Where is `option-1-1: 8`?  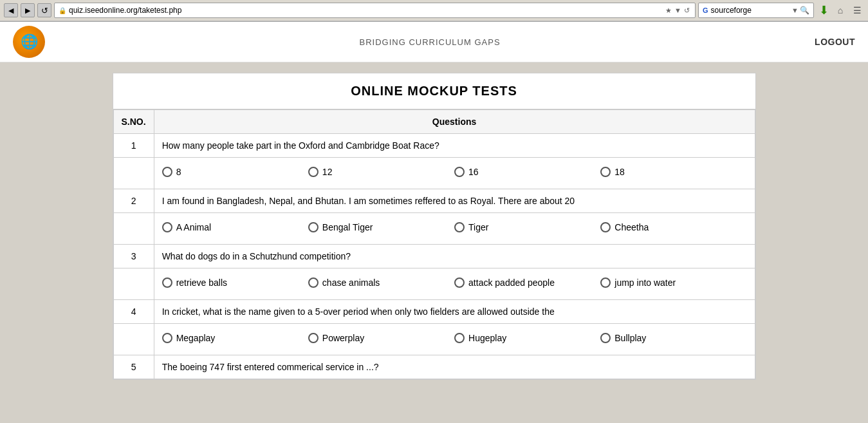 option-1-1: 8 is located at coordinates (235, 172).